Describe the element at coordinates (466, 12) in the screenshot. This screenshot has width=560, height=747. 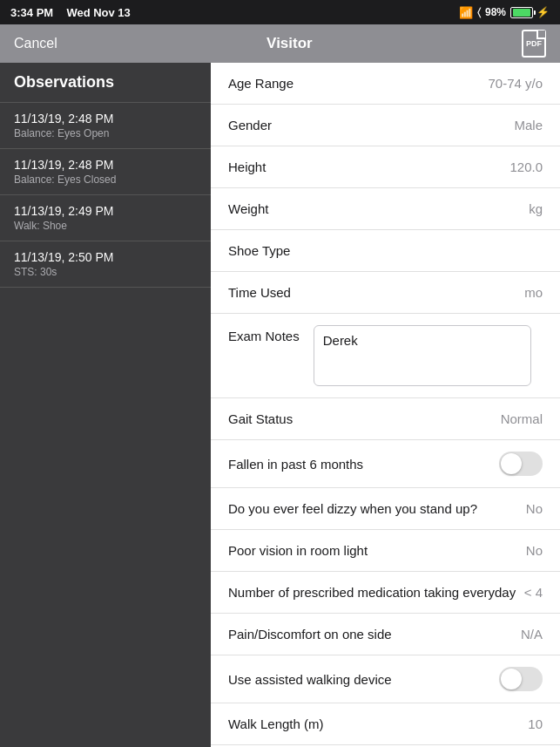
I see `wifi-icon: 📶` at that location.